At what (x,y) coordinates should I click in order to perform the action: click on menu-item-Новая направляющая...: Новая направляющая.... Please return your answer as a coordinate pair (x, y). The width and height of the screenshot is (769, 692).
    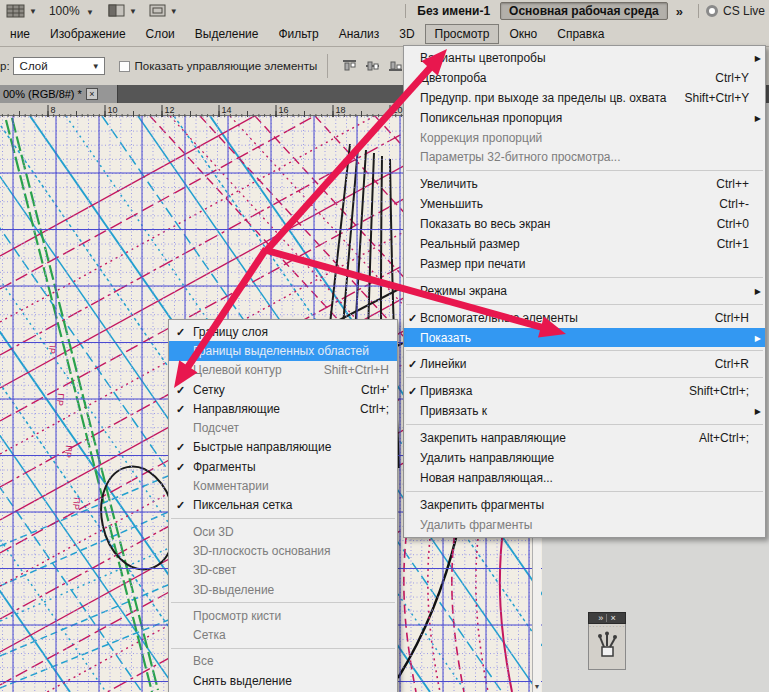
    Looking at the image, I should click on (584, 478).